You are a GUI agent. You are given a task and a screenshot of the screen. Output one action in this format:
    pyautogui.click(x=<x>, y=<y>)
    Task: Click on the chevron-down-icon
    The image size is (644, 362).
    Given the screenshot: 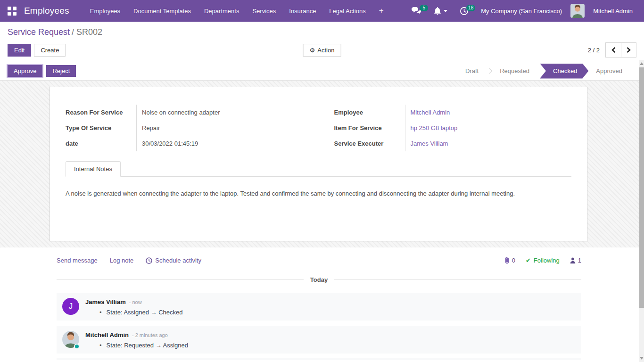 What is the action you would take?
    pyautogui.click(x=446, y=11)
    